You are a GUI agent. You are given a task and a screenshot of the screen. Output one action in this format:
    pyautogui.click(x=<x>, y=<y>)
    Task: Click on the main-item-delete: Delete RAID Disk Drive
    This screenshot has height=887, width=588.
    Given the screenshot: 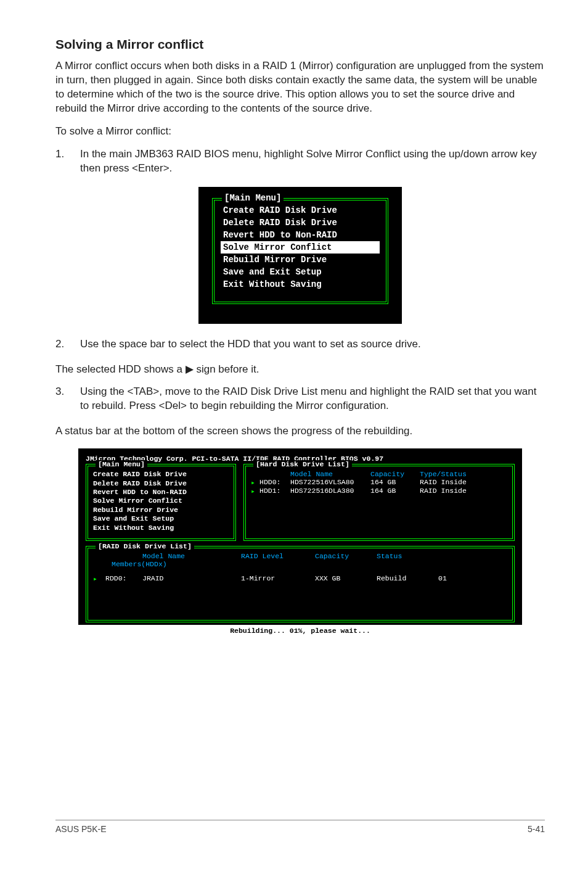 What is the action you would take?
    pyautogui.click(x=161, y=484)
    